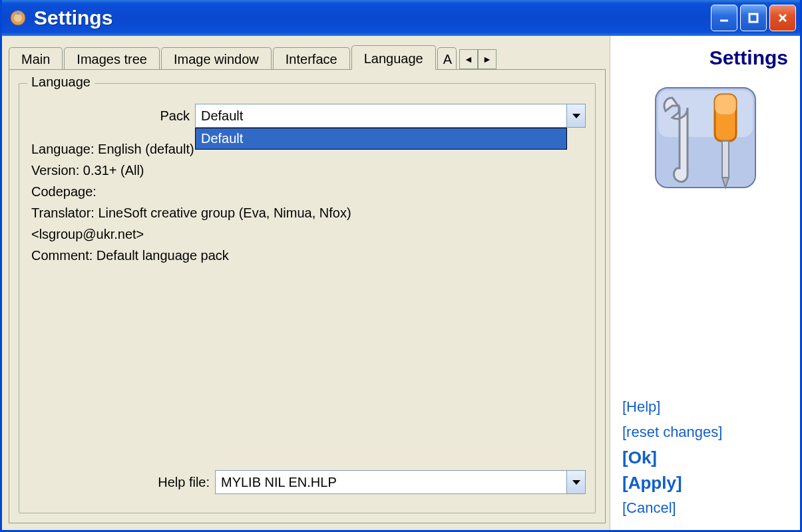 The image size is (802, 532). Describe the element at coordinates (401, 18) in the screenshot. I see `titlebar: Settings` at that location.